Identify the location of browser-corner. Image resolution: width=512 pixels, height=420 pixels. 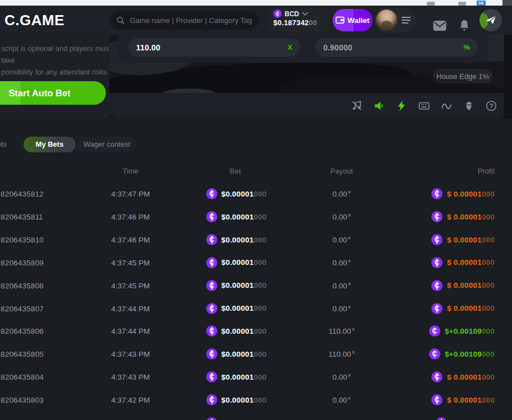
(508, 3).